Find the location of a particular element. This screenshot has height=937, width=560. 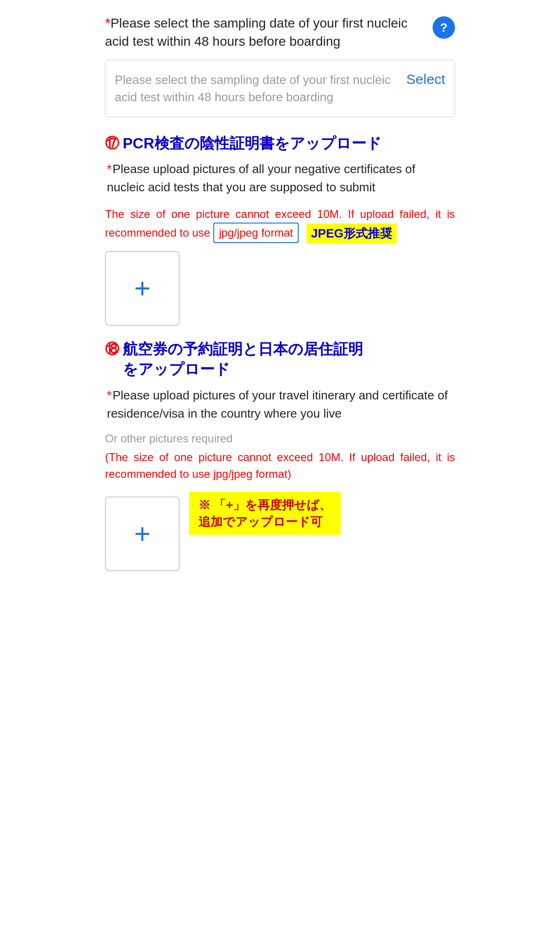

note-box-18: ※ 「+」を再度押せば、 追加でアップロード可 is located at coordinates (265, 513).